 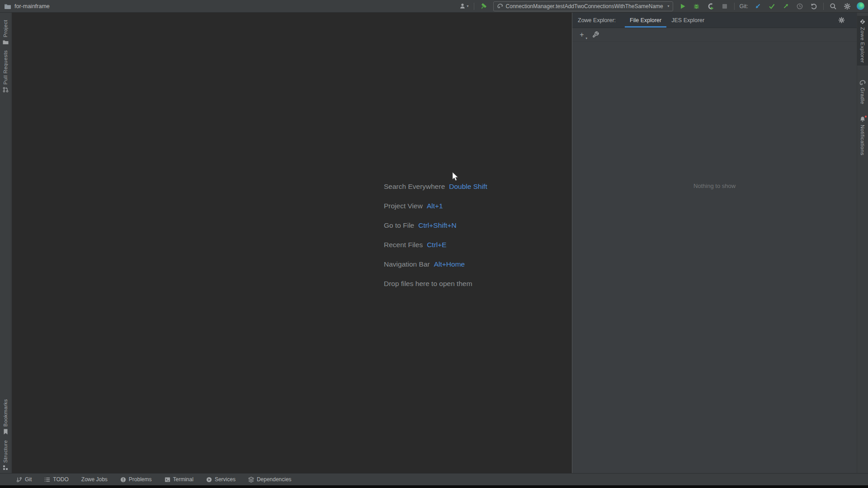 What do you see at coordinates (463, 6) in the screenshot?
I see `user-icon` at bounding box center [463, 6].